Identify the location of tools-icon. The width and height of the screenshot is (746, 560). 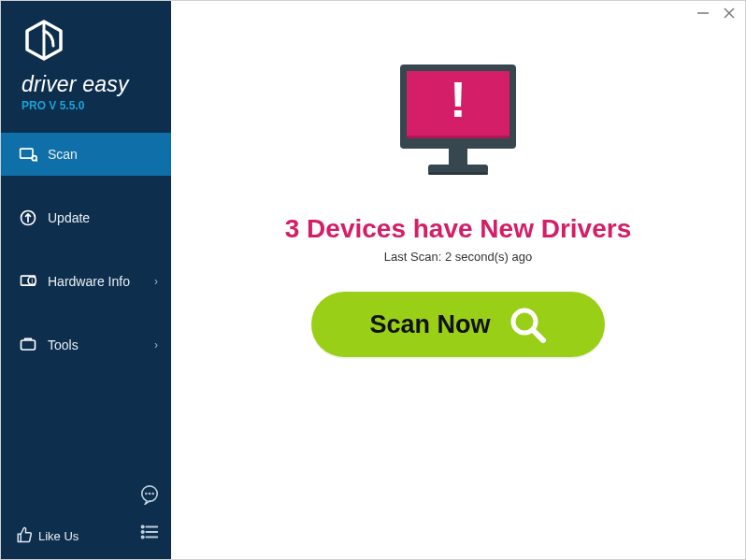
(28, 345).